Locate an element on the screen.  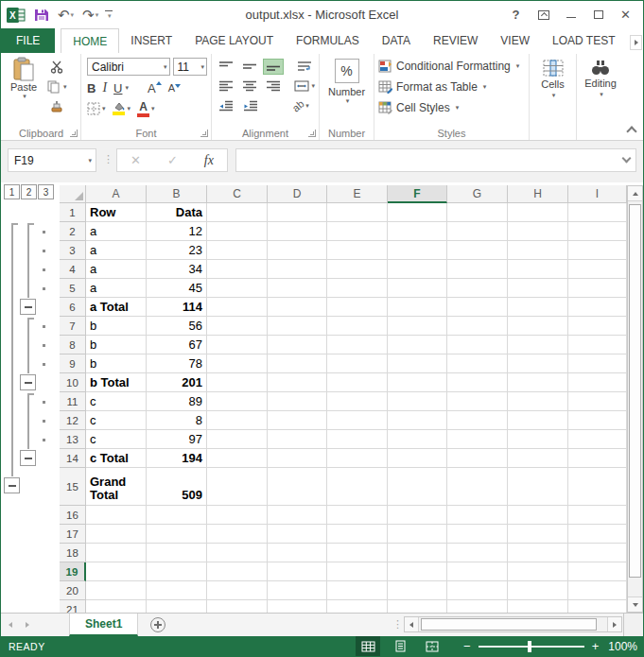
cell-C12 is located at coordinates (237, 421).